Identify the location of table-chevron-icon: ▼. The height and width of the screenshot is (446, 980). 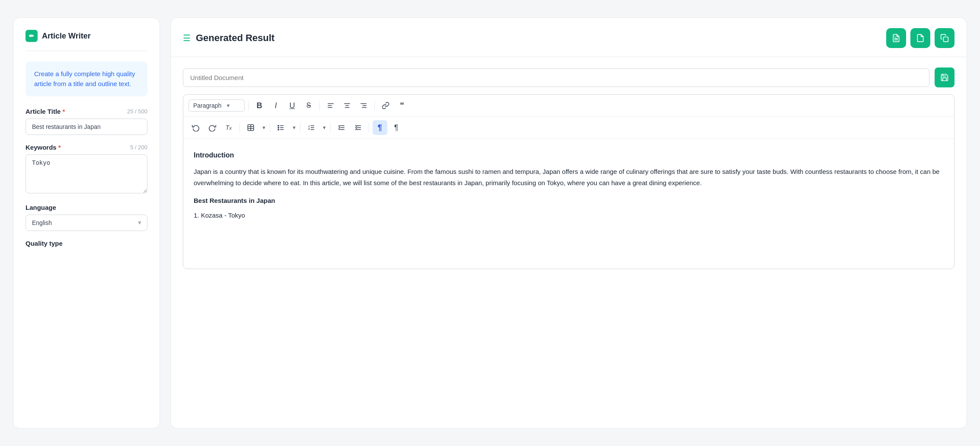
(264, 128).